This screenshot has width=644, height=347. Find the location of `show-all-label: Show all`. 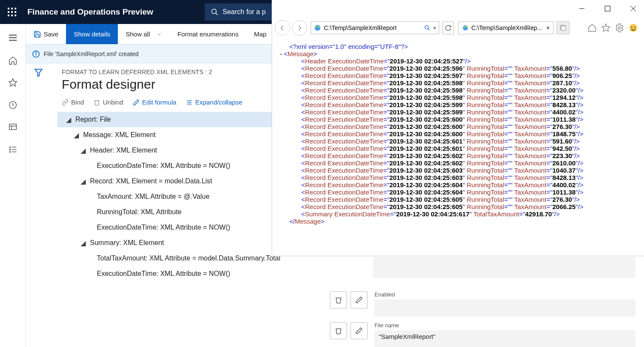

show-all-label: Show all is located at coordinates (138, 34).